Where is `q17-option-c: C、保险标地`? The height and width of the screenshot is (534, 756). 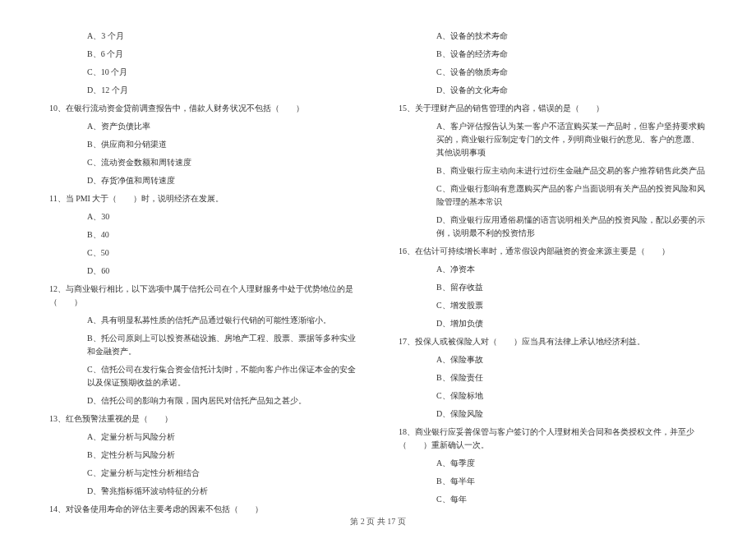
q17-option-c: C、保险标地 is located at coordinates (552, 396).